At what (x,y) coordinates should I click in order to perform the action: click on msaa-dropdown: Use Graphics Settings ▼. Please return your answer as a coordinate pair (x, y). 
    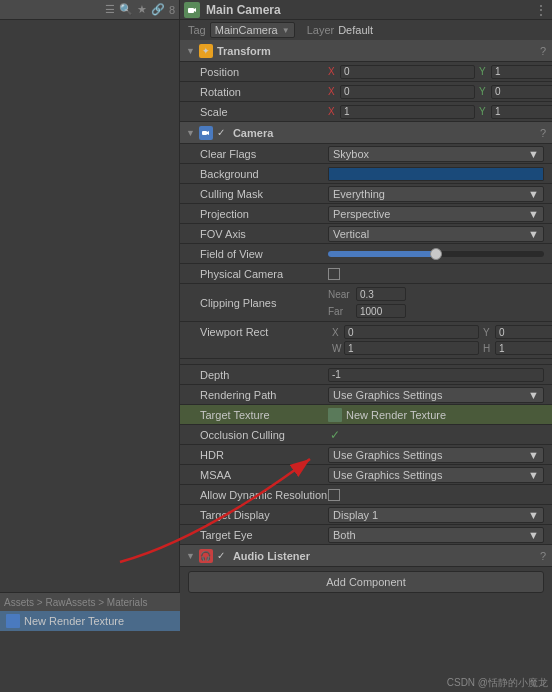
    Looking at the image, I should click on (436, 475).